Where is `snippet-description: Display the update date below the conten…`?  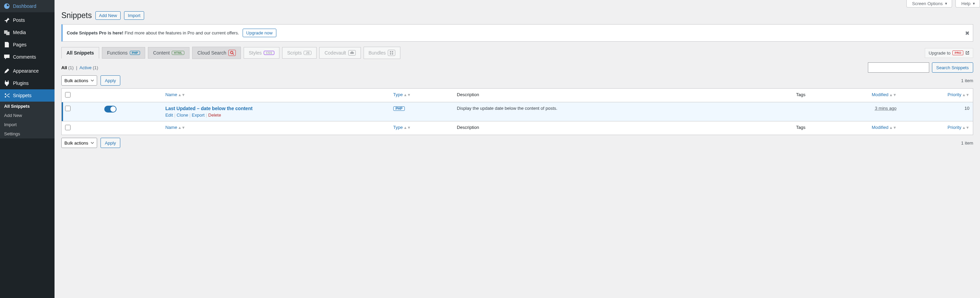 snippet-description: Display the update date below the conten… is located at coordinates (604, 112).